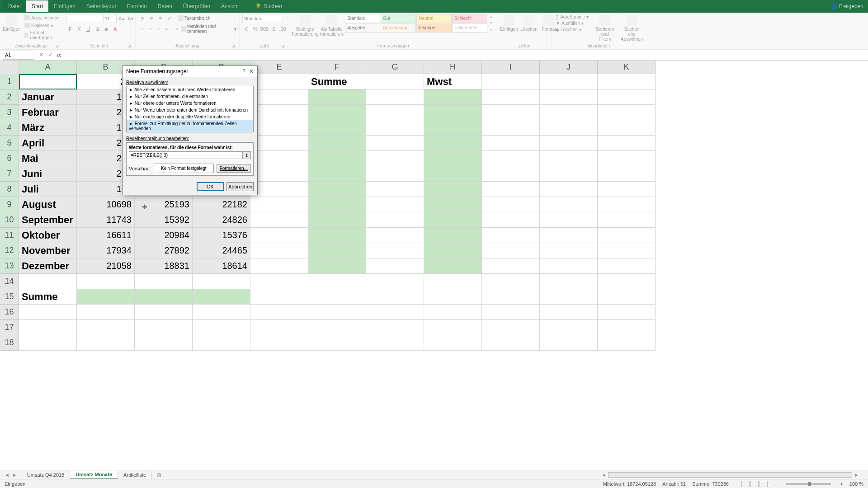  What do you see at coordinates (209, 29) in the screenshot?
I see `merge-center-button: Verbinden und zentrieren ▾` at bounding box center [209, 29].